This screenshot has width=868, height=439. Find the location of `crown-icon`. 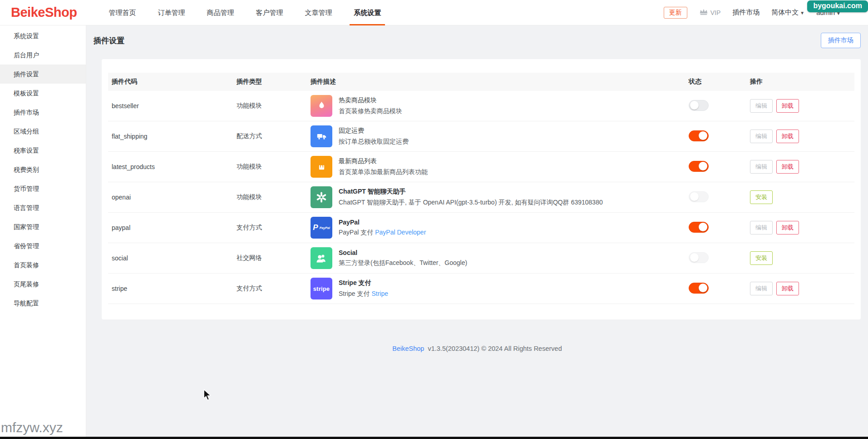

crown-icon is located at coordinates (704, 13).